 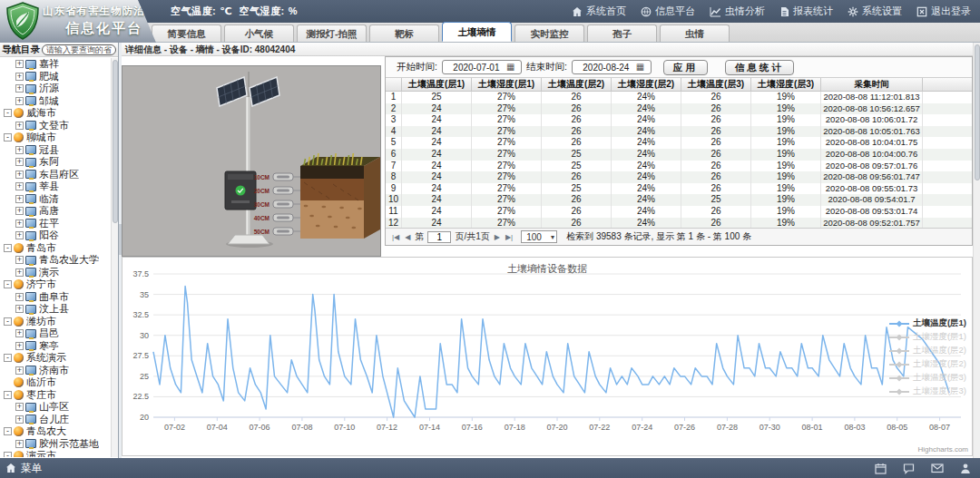 What do you see at coordinates (55, 322) in the screenshot?
I see `tree-item-潍坊市: -潍坊市` at bounding box center [55, 322].